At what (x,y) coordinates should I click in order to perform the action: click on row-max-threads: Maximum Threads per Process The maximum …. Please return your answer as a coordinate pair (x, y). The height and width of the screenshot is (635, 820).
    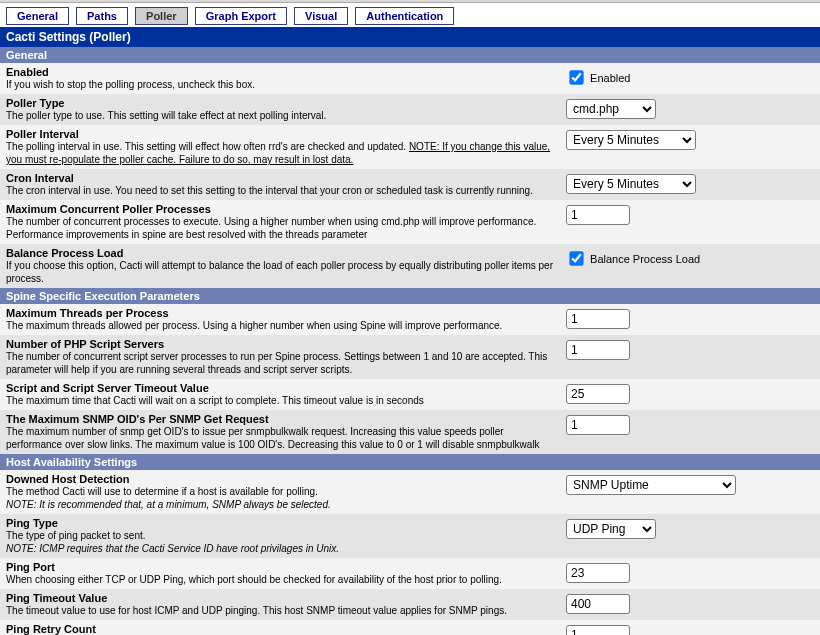
    Looking at the image, I should click on (410, 320).